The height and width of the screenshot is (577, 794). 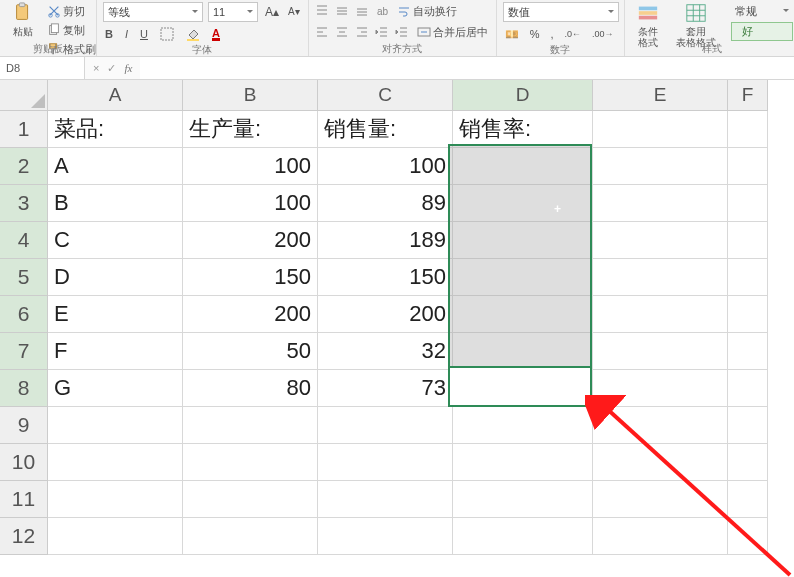 I want to click on cell-A1: 菜品:, so click(x=116, y=130).